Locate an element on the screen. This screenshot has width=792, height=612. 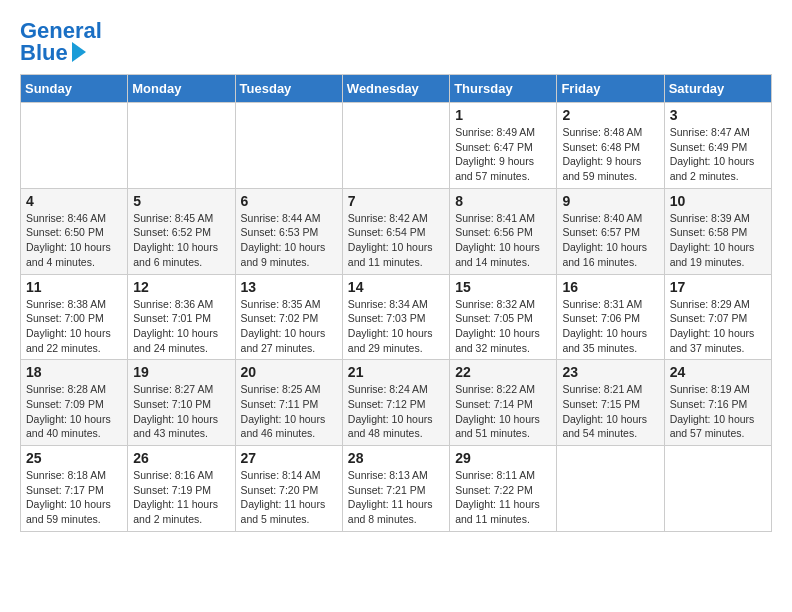
calendar-cell: 15Sunrise: 8:32 AM Sunset: 7:05 PM Dayli… is located at coordinates (504, 317).